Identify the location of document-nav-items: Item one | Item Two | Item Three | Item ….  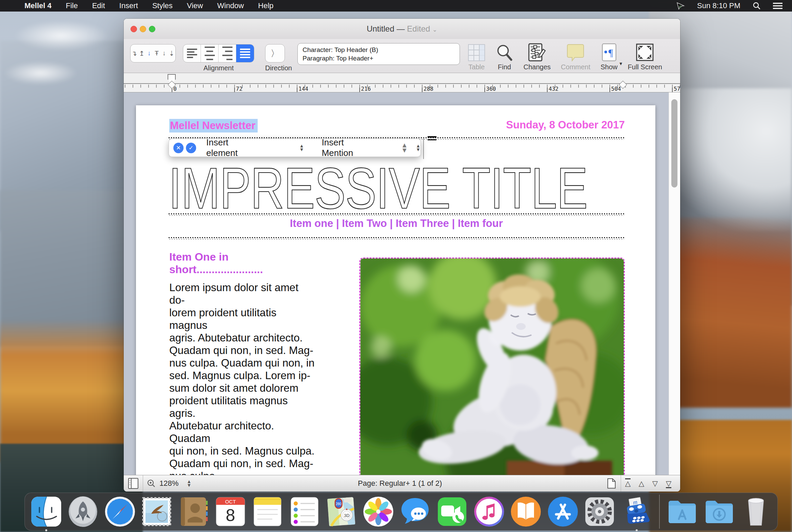
(396, 224).